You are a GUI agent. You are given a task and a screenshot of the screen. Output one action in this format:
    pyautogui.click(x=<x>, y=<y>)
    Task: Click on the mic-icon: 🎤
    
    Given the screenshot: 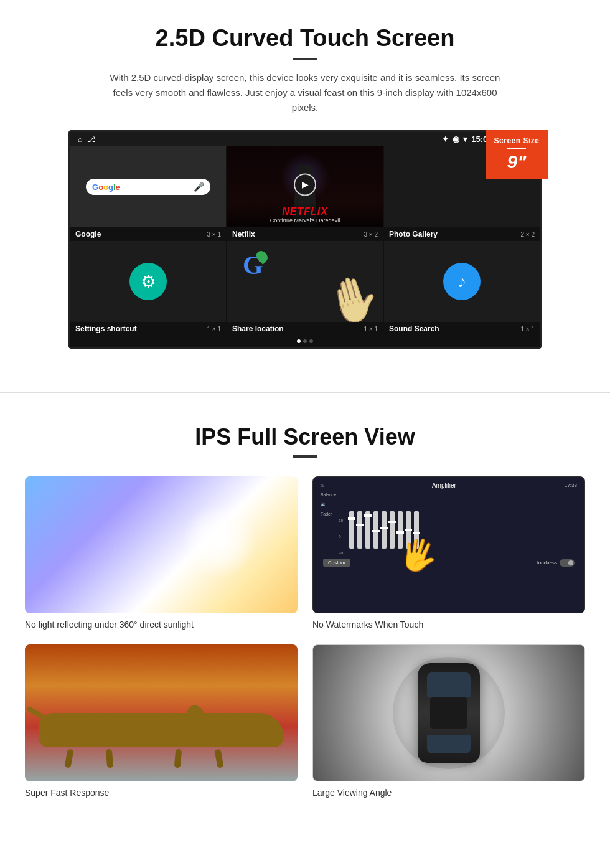 What is the action you would take?
    pyautogui.click(x=199, y=187)
    